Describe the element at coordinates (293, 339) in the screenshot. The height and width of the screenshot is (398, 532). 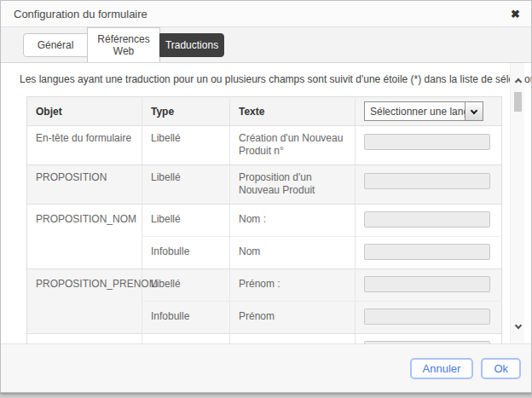
I see `texte-cell: Date :` at that location.